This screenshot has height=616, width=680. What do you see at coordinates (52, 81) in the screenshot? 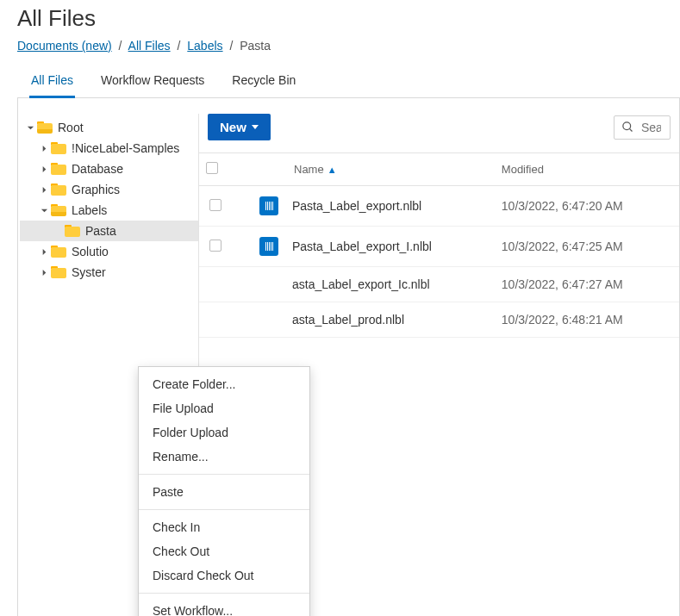
I see `tab-all-files: All Files` at bounding box center [52, 81].